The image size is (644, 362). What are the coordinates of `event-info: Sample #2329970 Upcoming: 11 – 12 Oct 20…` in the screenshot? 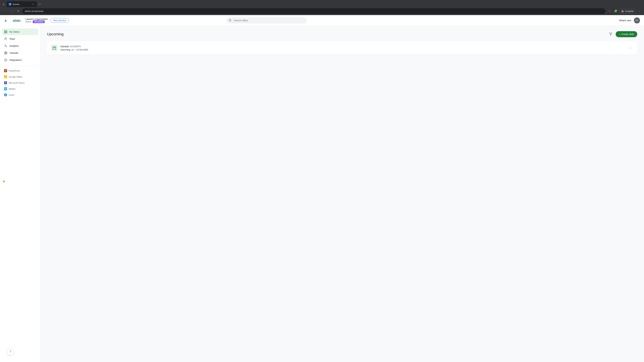 It's located at (343, 48).